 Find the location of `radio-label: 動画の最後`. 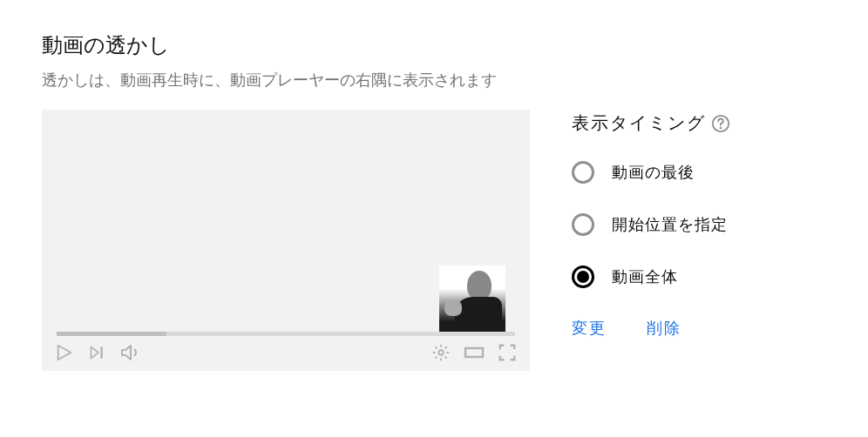

radio-label: 動画の最後 is located at coordinates (654, 172).